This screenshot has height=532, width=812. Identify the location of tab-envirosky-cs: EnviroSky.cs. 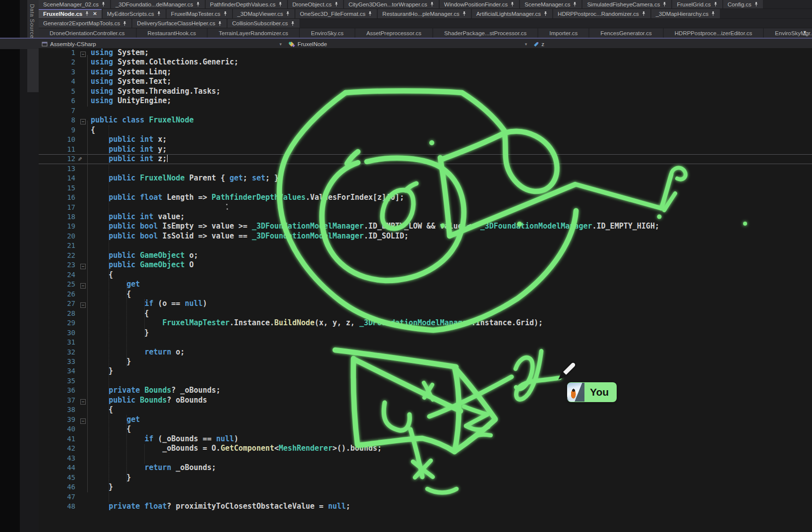
(327, 33).